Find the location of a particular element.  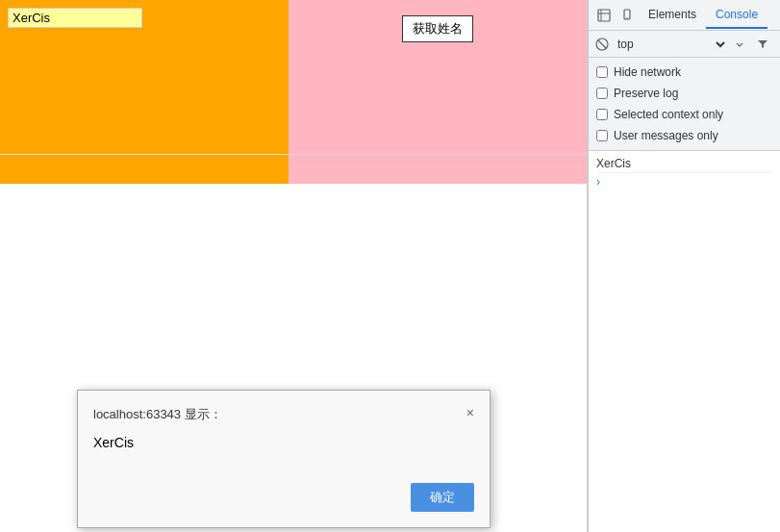

inspect-icon is located at coordinates (604, 15).